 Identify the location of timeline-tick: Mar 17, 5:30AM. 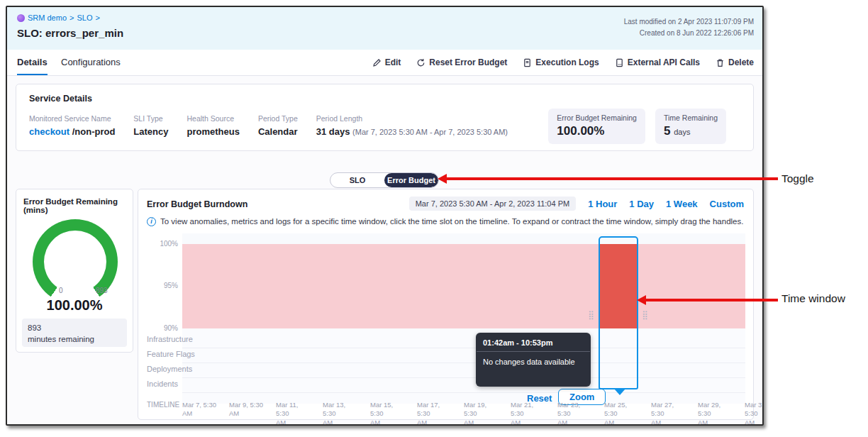
(435, 413).